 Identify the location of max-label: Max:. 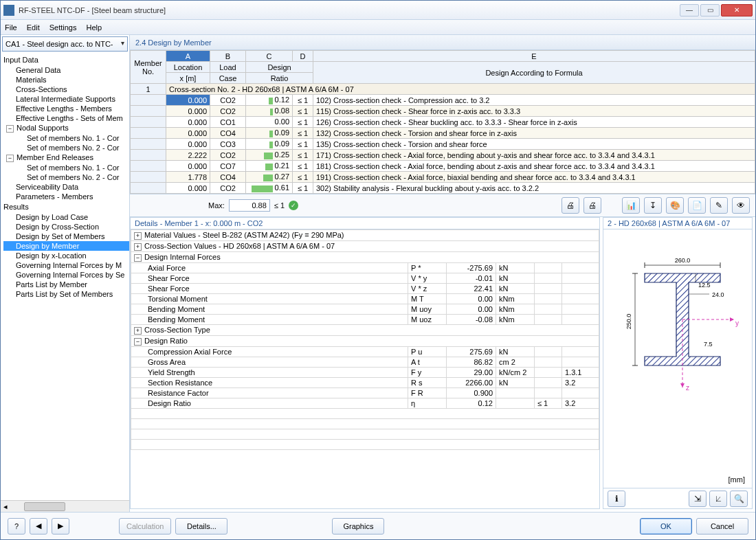
(216, 205).